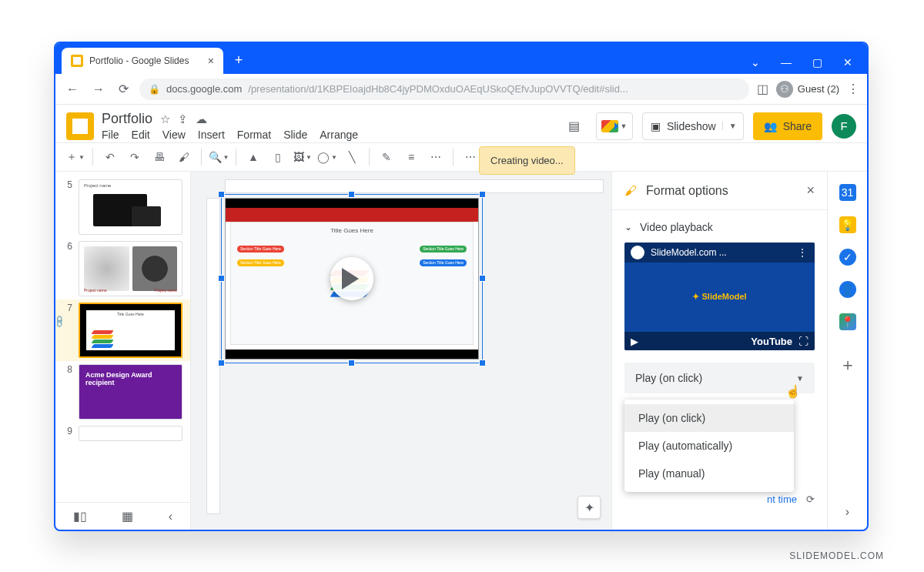 The width and height of the screenshot is (924, 572). I want to click on meet-button: ▼, so click(614, 126).